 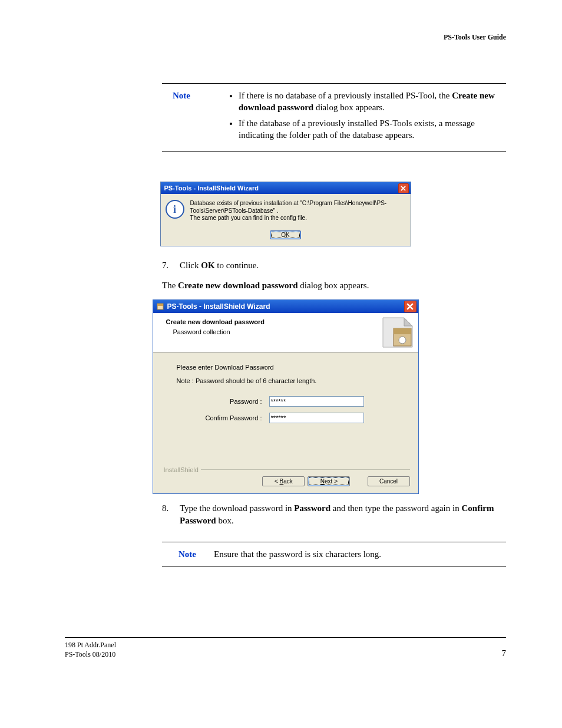 What do you see at coordinates (286, 481) in the screenshot?
I see `wizard-footer: InstallShield < Back Next > Cancel` at bounding box center [286, 481].